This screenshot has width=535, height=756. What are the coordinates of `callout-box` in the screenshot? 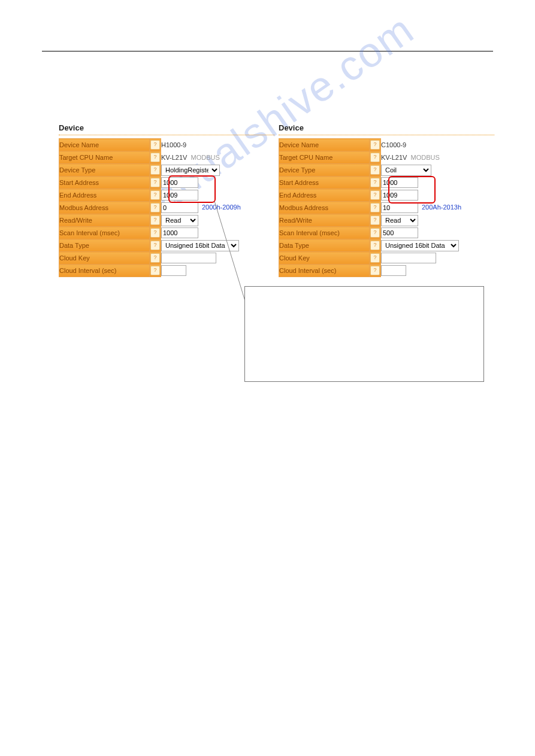 It's located at (364, 334).